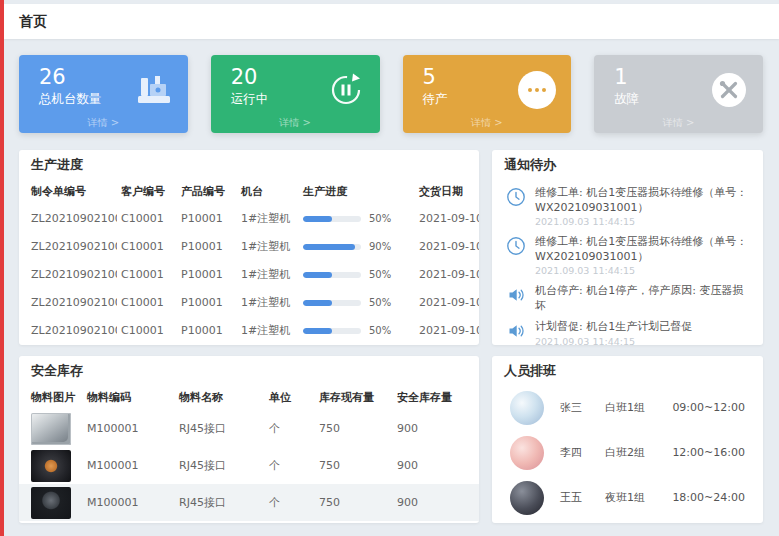 Image resolution: width=779 pixels, height=536 pixels. I want to click on staff-row: 张三 白班1组 09:00~12:00, so click(628, 408).